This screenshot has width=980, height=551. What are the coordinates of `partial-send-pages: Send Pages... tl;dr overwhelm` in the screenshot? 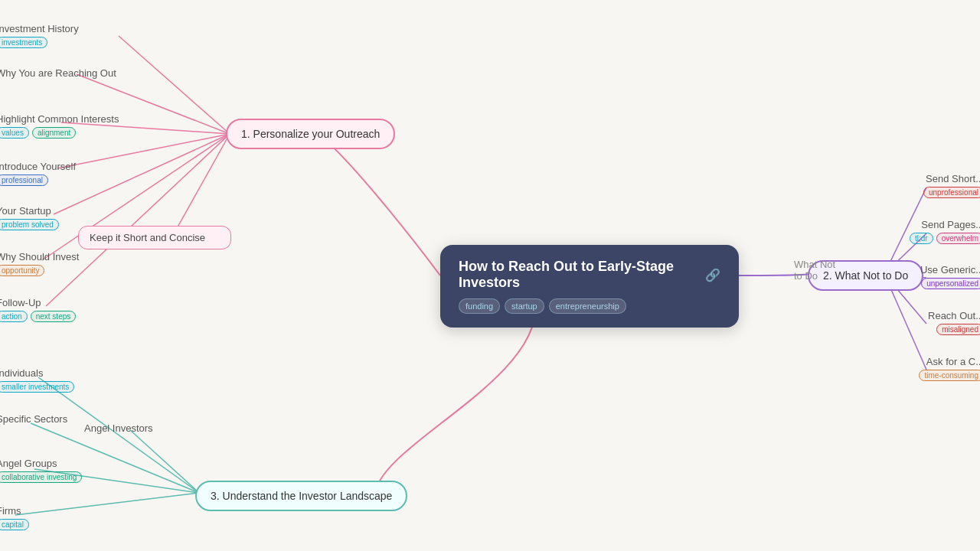 It's located at (945, 231).